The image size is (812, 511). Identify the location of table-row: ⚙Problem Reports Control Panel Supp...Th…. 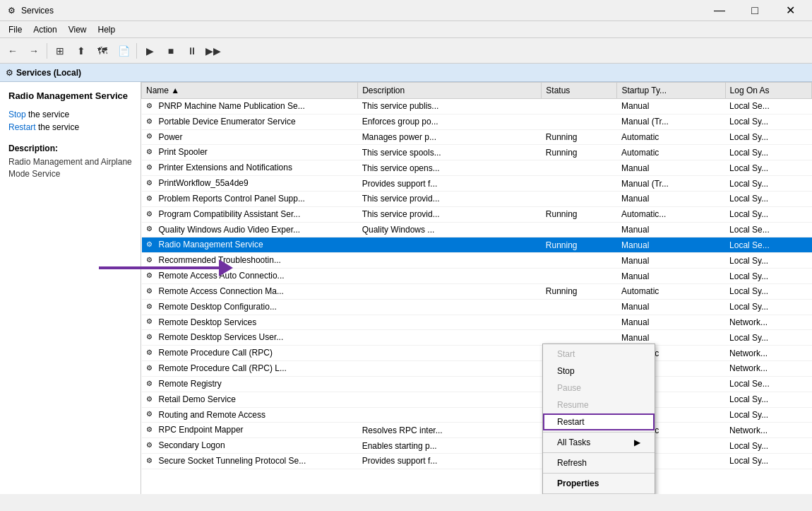
(477, 199).